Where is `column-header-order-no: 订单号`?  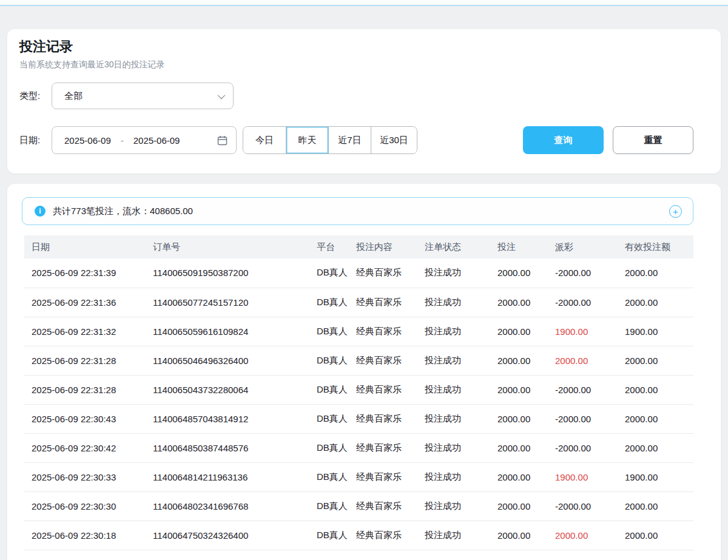 column-header-order-no: 订单号 is located at coordinates (235, 247).